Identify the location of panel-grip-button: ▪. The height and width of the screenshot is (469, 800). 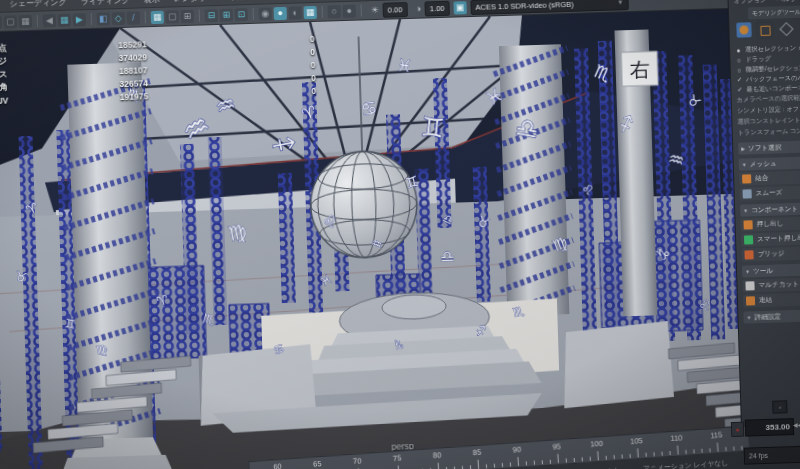
(780, 406).